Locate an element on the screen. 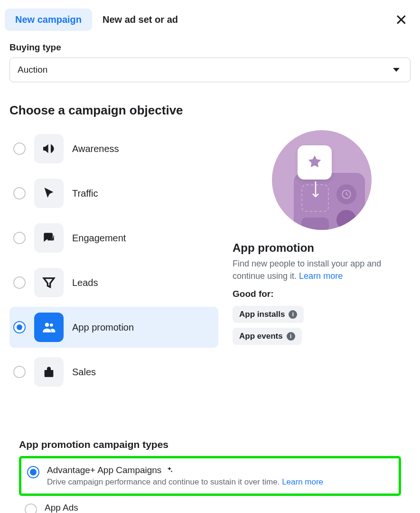 The width and height of the screenshot is (420, 513). chevron-down-icon is located at coordinates (396, 70).